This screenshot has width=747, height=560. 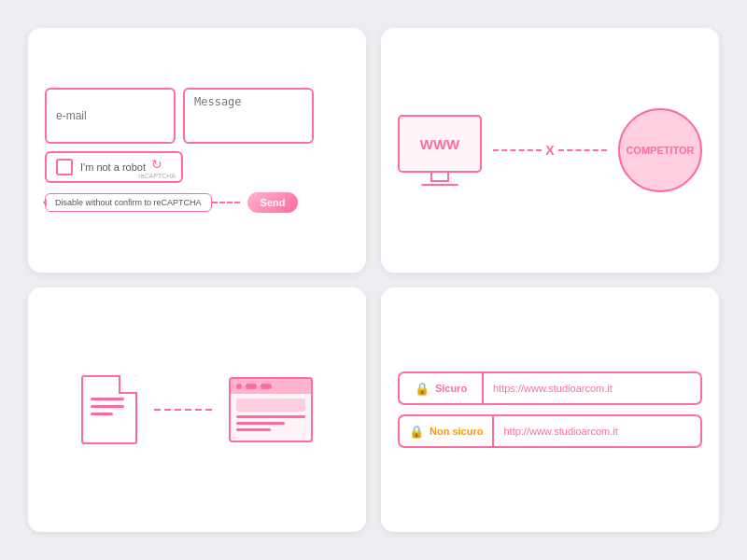 I want to click on lock-icon-insecure: 🔒, so click(x=416, y=431).